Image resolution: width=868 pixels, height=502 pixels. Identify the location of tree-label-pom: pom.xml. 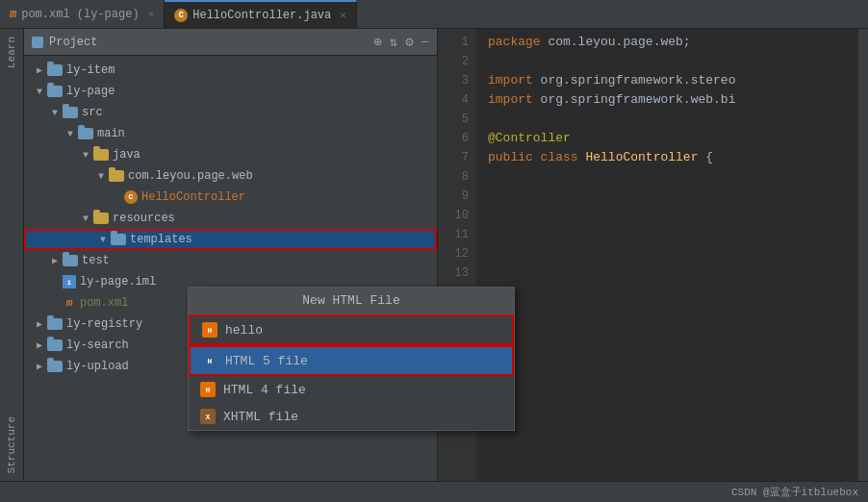
(104, 303).